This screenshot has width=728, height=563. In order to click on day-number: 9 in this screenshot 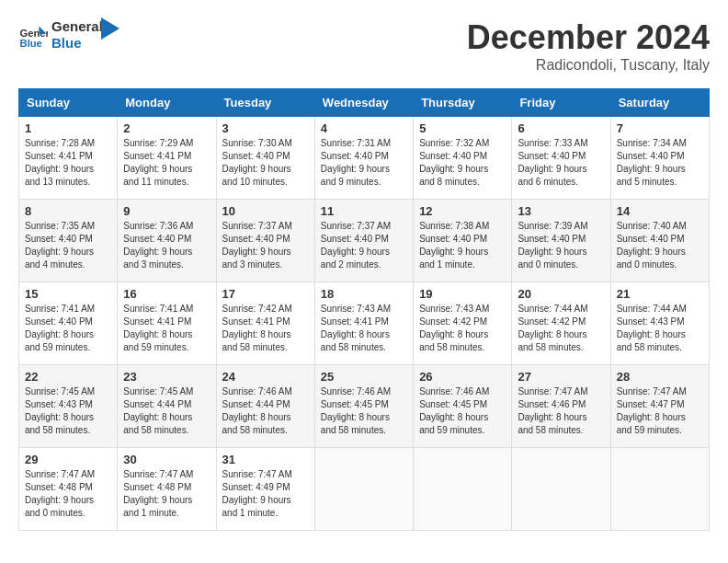, I will do `click(166, 212)`.